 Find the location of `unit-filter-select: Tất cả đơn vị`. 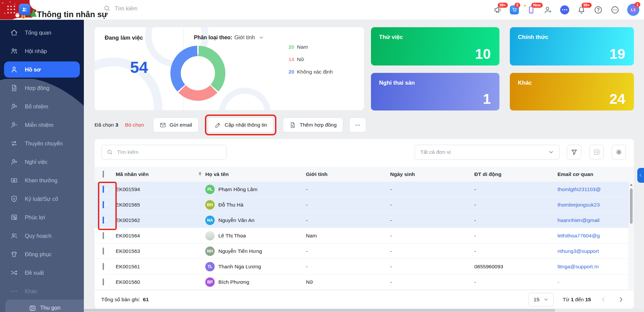

unit-filter-select: Tất cả đơn vị is located at coordinates (487, 152).